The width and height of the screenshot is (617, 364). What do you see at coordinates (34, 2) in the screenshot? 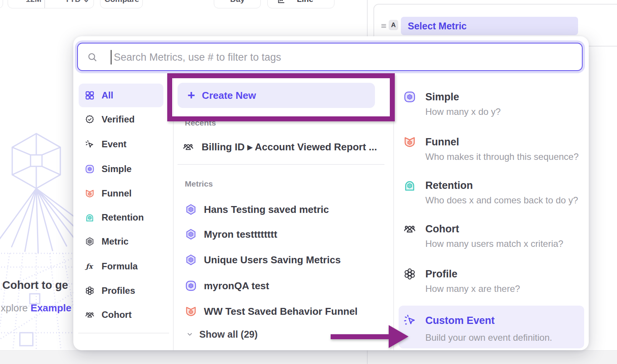
I see `range-12m-button: 12M` at bounding box center [34, 2].